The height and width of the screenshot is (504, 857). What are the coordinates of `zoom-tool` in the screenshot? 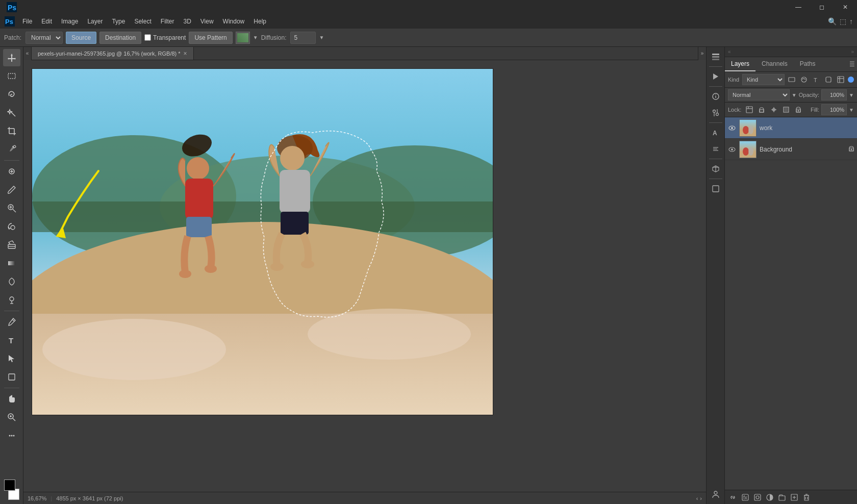 It's located at (12, 417).